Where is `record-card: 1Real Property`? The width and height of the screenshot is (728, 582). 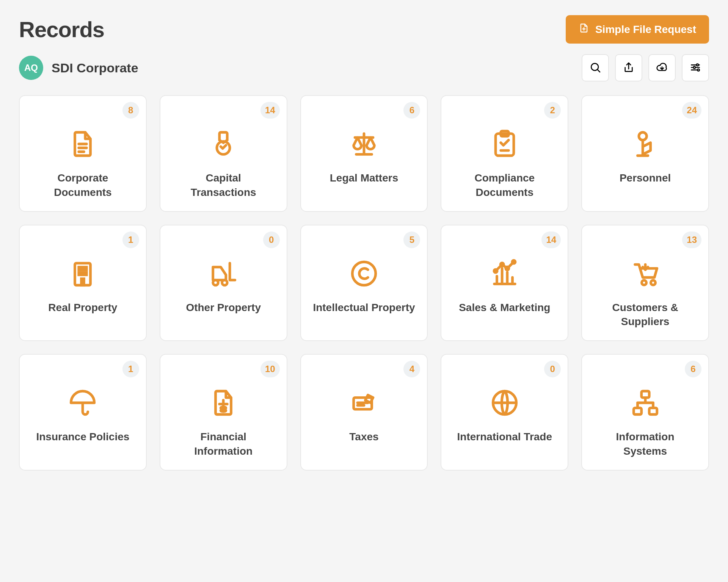
record-card: 1Real Property is located at coordinates (83, 283).